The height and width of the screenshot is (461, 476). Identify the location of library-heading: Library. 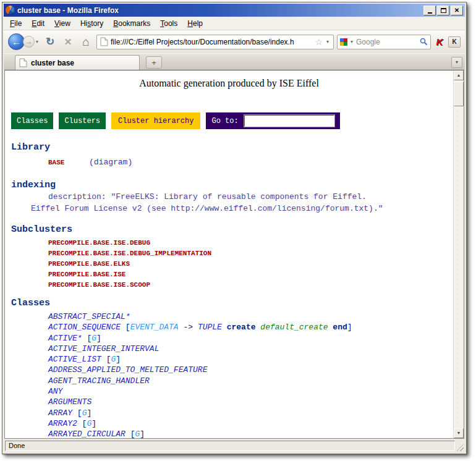
(229, 147).